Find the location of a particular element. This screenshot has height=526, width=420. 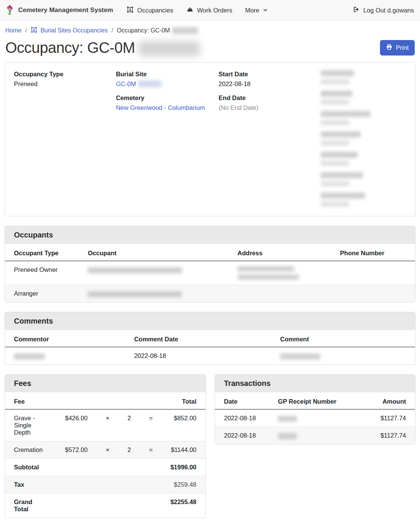

nav-more: More is located at coordinates (256, 11).